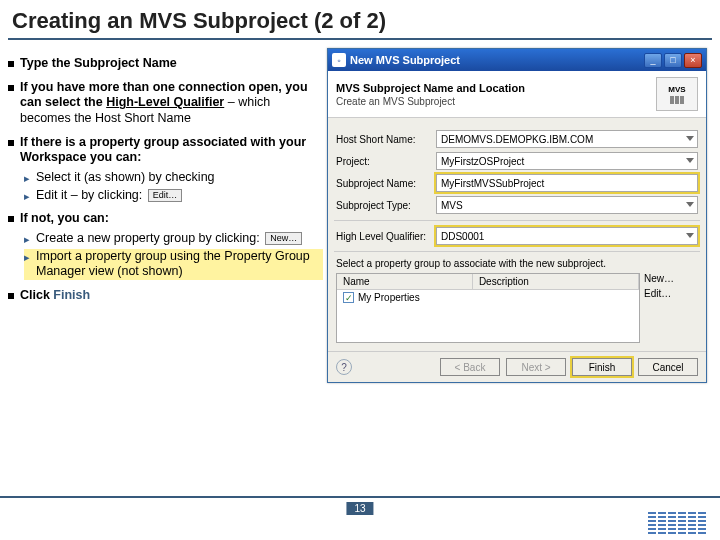 This screenshot has height=540, width=720. What do you see at coordinates (496, 60) in the screenshot?
I see `dialog-title-text: New MVS Subproject` at bounding box center [496, 60].